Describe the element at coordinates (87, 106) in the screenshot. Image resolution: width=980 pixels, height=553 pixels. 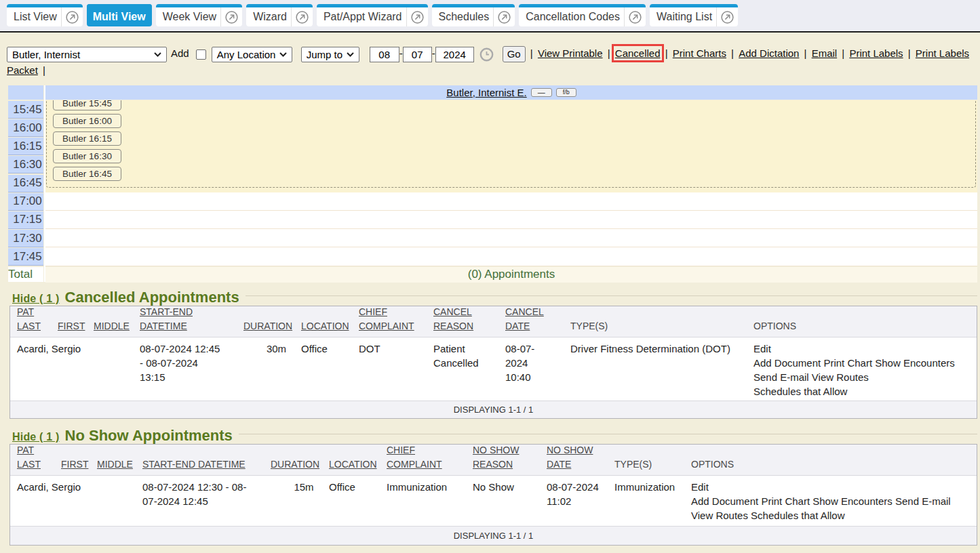
I see `slot-button-butler-15-45: Butler 15:45` at that location.